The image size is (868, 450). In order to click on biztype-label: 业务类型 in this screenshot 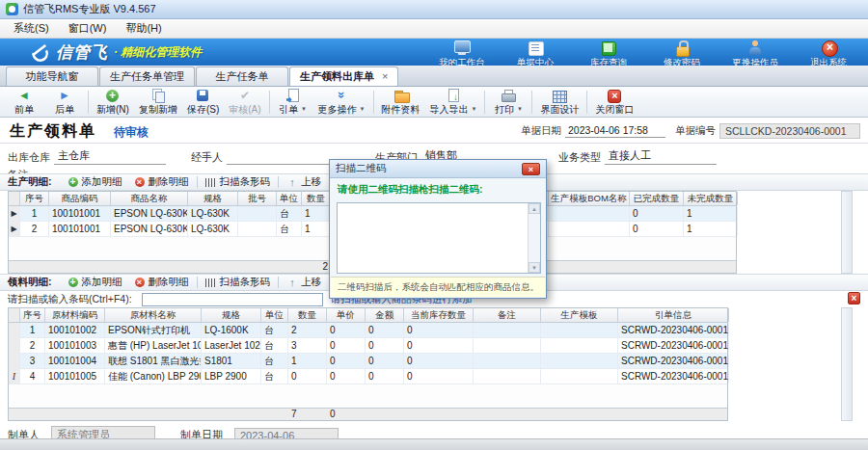, I will do `click(580, 158)`.